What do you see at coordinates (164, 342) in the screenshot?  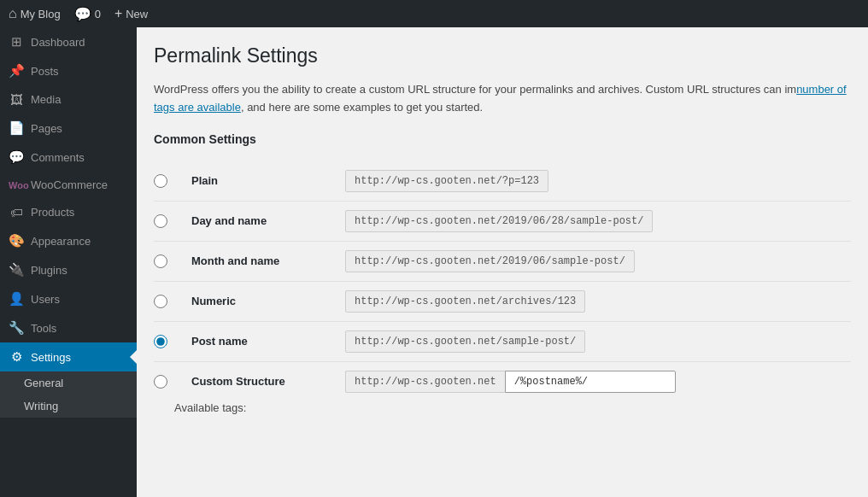 I see `radio-col-post-name` at bounding box center [164, 342].